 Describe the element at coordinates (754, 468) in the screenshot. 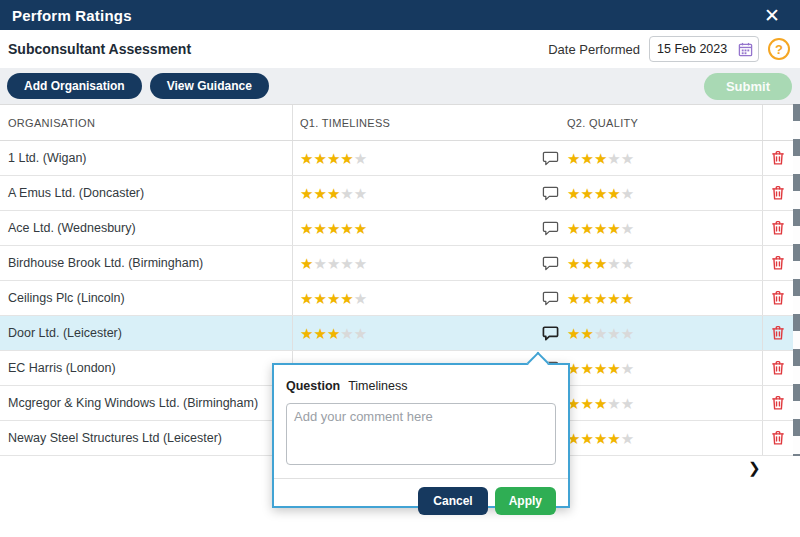

I see `next-chevron-icon: ❯` at that location.